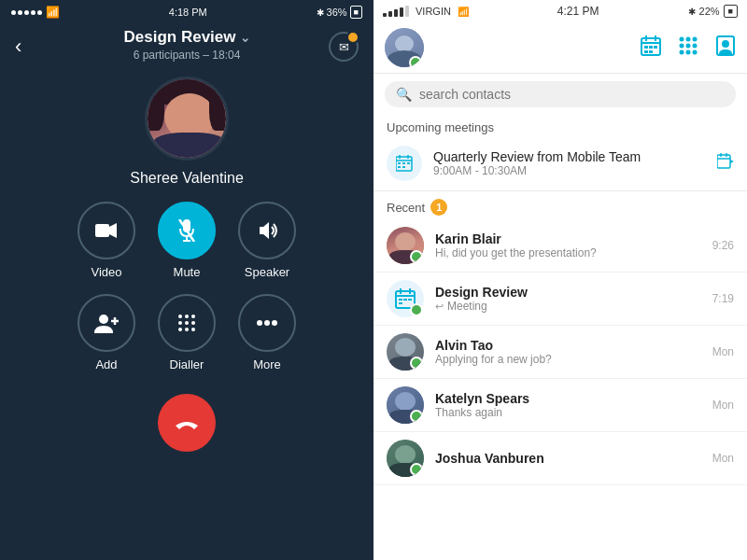 This screenshot has width=747, height=560. What do you see at coordinates (568, 399) in the screenshot?
I see `katelyn-name: Katelyn Spears` at bounding box center [568, 399].